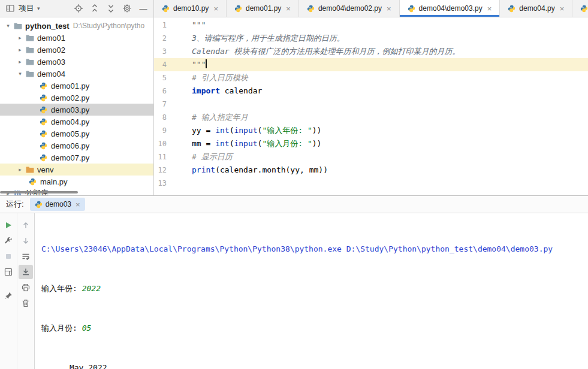  I want to click on tree-item-demo04-py: demo04.py, so click(77, 122).